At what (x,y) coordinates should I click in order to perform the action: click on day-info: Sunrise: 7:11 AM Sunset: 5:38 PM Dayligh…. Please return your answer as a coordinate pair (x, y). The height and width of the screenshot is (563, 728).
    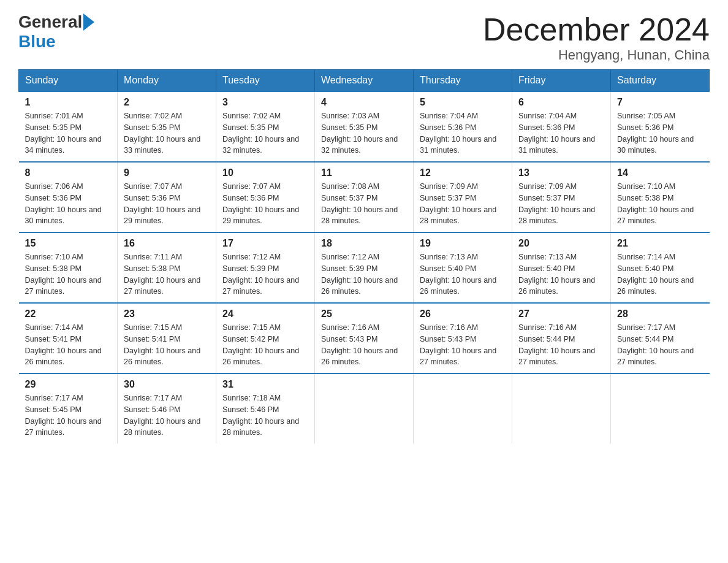
    Looking at the image, I should click on (167, 275).